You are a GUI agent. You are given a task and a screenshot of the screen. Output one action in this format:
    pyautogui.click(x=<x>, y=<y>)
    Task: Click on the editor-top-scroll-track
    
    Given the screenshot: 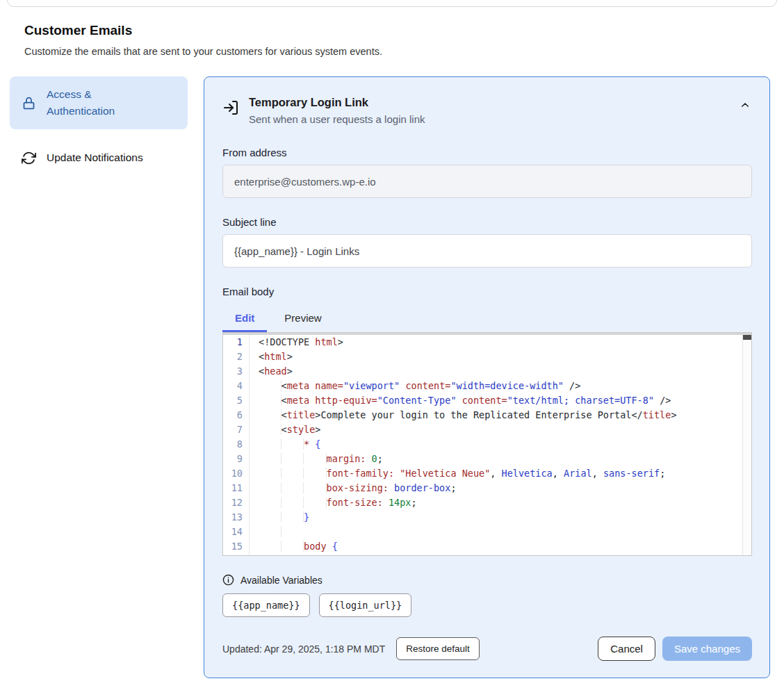 What is the action you would take?
    pyautogui.click(x=487, y=334)
    